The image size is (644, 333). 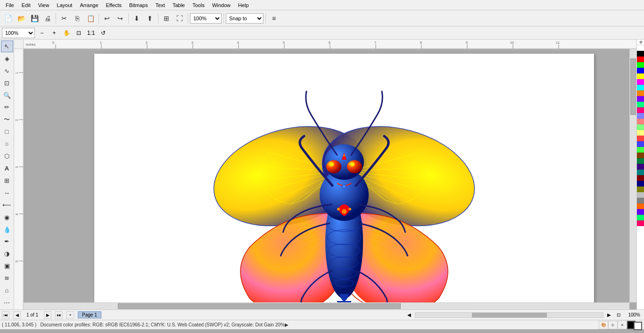 What do you see at coordinates (7, 156) in the screenshot?
I see `polygon-tool-btn: ⬡` at bounding box center [7, 156].